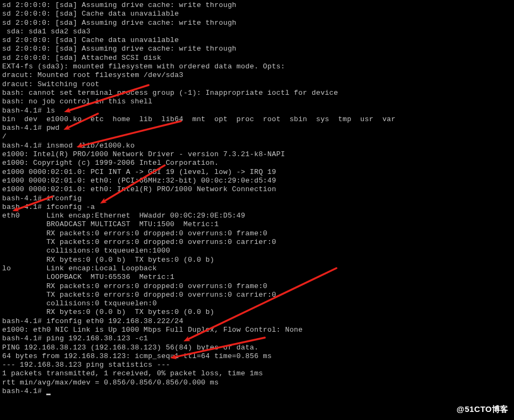  I want to click on cursor, so click(48, 394).